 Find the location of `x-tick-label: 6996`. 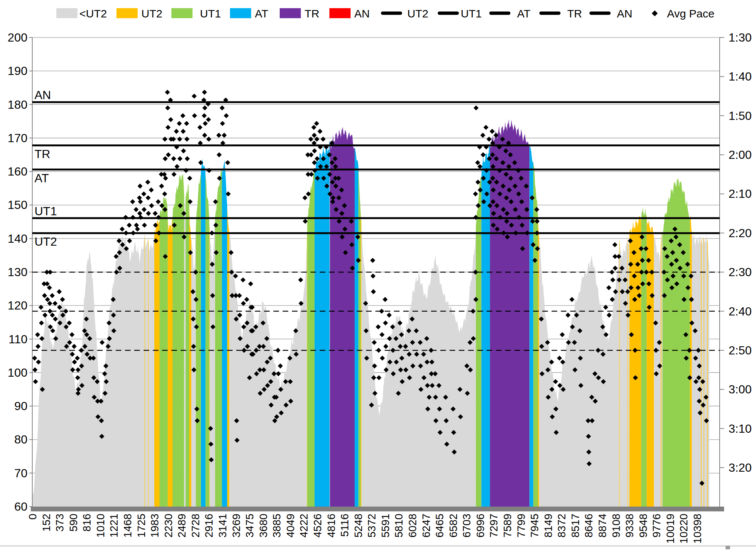

x-tick-label: 6996 is located at coordinates (480, 526).